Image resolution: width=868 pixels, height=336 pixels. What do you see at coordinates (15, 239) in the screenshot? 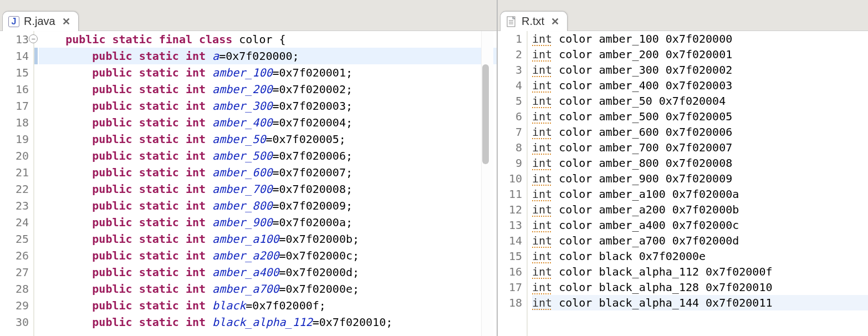
I see `line-number: 25` at bounding box center [15, 239].